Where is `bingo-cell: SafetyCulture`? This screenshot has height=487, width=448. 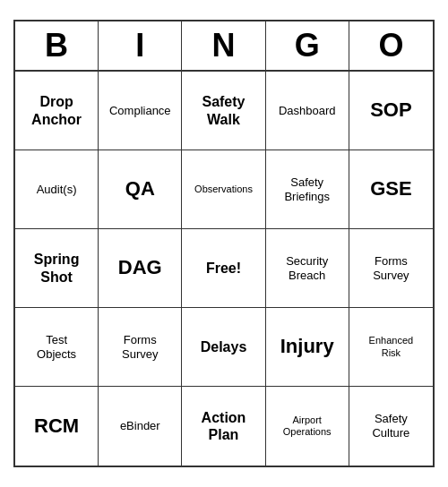
bingo-cell: SafetyCulture is located at coordinates (391, 426).